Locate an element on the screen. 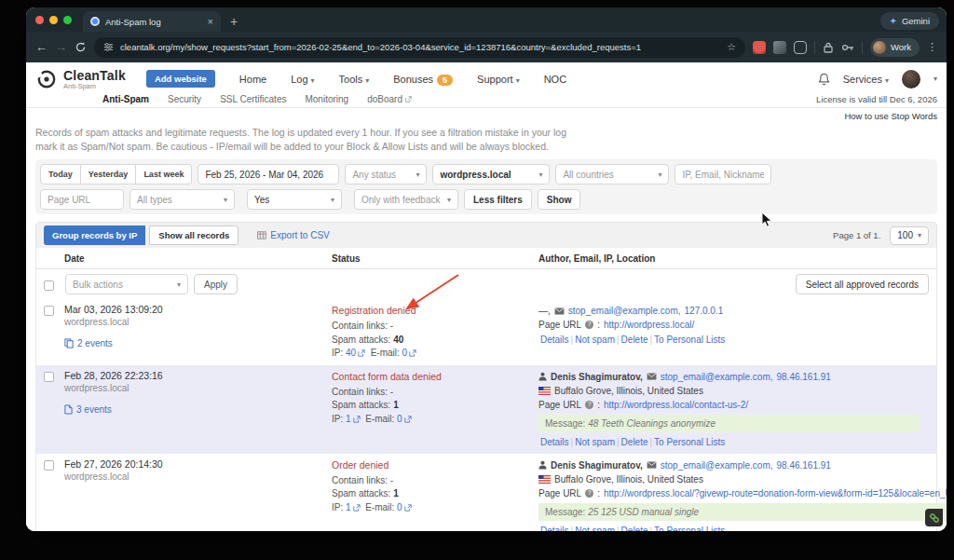 Image resolution: width=954 pixels, height=560 pixels. back-icon: ← is located at coordinates (41, 47).